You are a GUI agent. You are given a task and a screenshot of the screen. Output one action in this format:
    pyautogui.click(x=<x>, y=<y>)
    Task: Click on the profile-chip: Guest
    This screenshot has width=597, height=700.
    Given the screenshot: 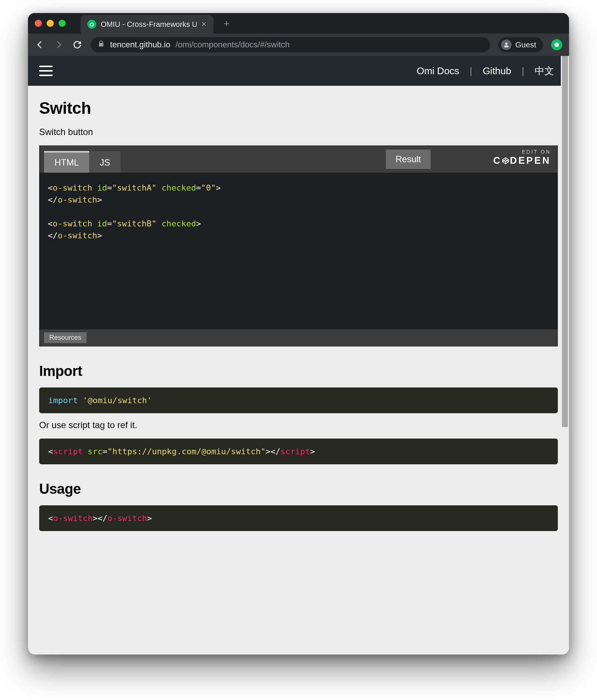 What is the action you would take?
    pyautogui.click(x=521, y=45)
    